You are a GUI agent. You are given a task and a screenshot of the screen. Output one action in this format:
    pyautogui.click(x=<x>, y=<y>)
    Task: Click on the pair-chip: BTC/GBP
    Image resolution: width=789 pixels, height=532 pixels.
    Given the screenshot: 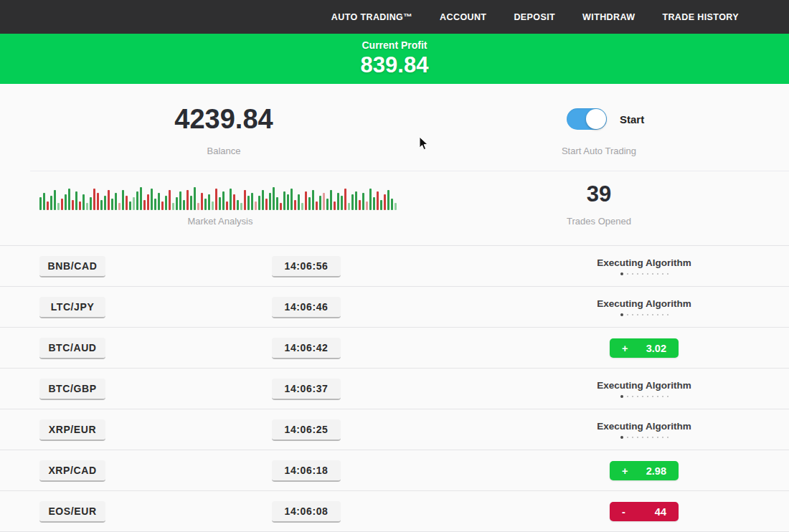 What is the action you would take?
    pyautogui.click(x=72, y=389)
    